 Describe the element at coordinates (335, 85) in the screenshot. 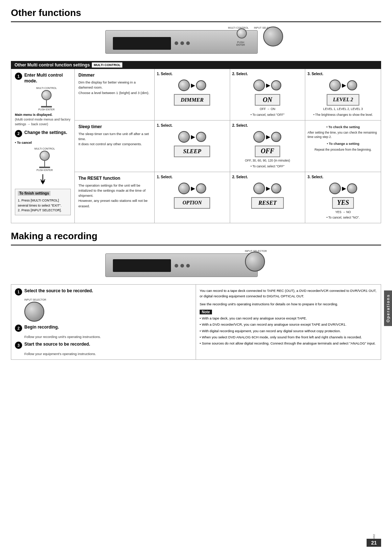

I see `dimmer-knob3` at that location.